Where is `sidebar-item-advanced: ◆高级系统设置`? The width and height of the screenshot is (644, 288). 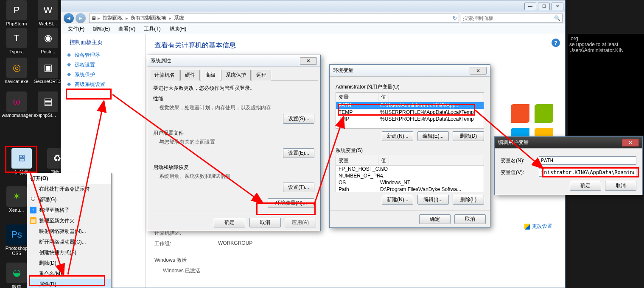 sidebar-item-advanced: ◆高级系统设置 is located at coordinates (104, 85).